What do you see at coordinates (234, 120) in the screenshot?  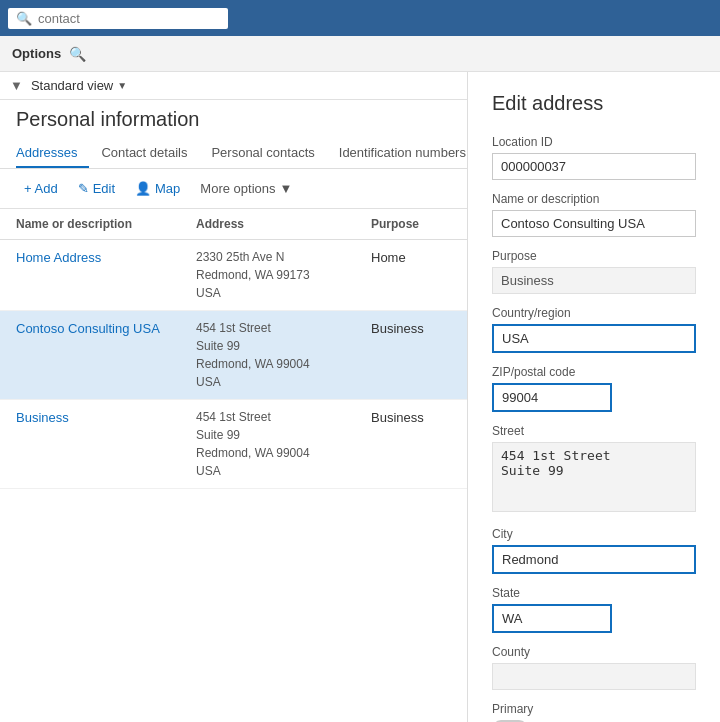 I see `page-title: Personal information` at bounding box center [234, 120].